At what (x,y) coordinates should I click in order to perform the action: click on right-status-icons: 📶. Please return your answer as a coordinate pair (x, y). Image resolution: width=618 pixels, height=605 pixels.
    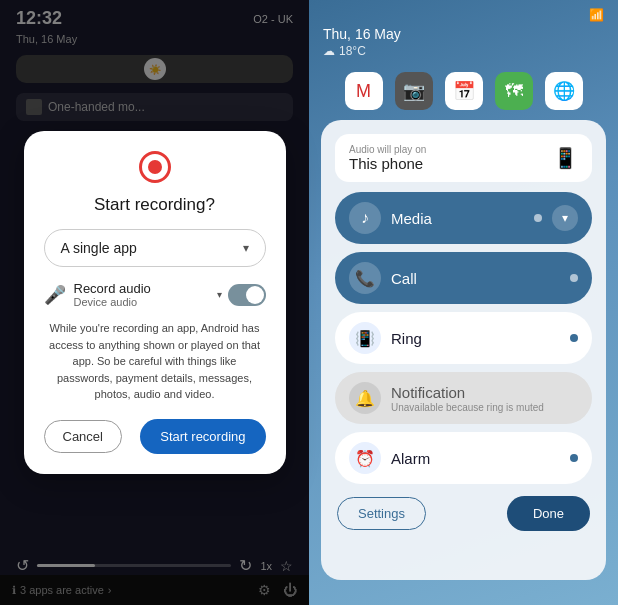
    Looking at the image, I should click on (596, 15).